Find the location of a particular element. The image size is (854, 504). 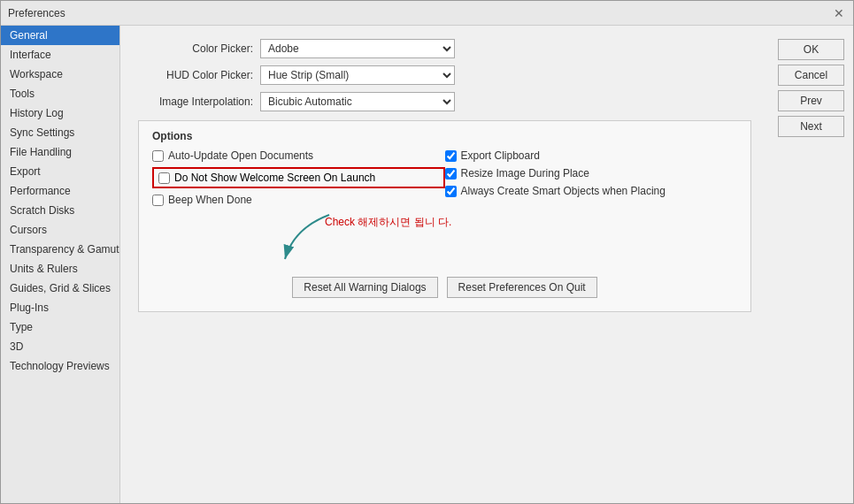

hud-color-picker-label: HUD Color Picker: is located at coordinates (196, 75).